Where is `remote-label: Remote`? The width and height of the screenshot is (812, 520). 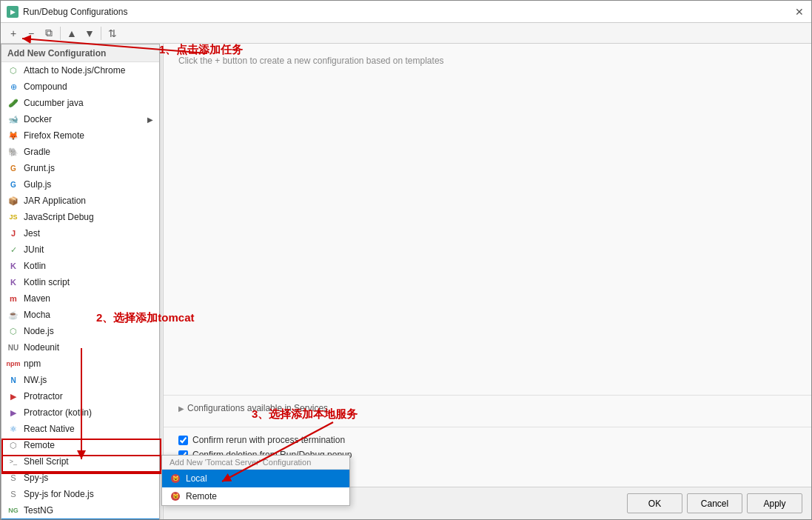 remote-label: Remote is located at coordinates (39, 445).